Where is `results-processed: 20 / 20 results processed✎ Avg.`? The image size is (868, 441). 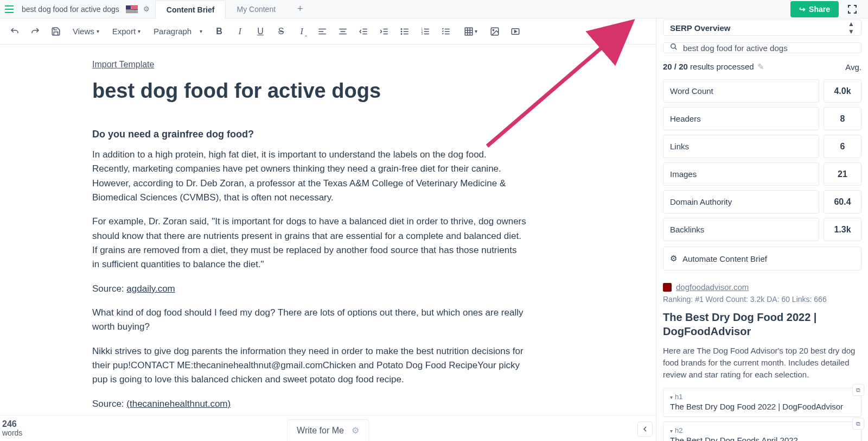 results-processed: 20 / 20 results processed✎ Avg. is located at coordinates (762, 67).